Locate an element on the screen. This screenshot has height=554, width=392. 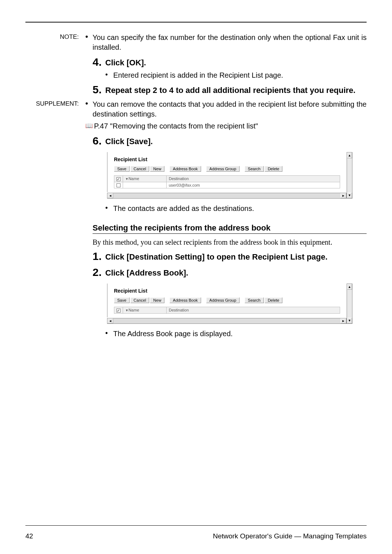
book-icon: 📖 is located at coordinates (90, 126).